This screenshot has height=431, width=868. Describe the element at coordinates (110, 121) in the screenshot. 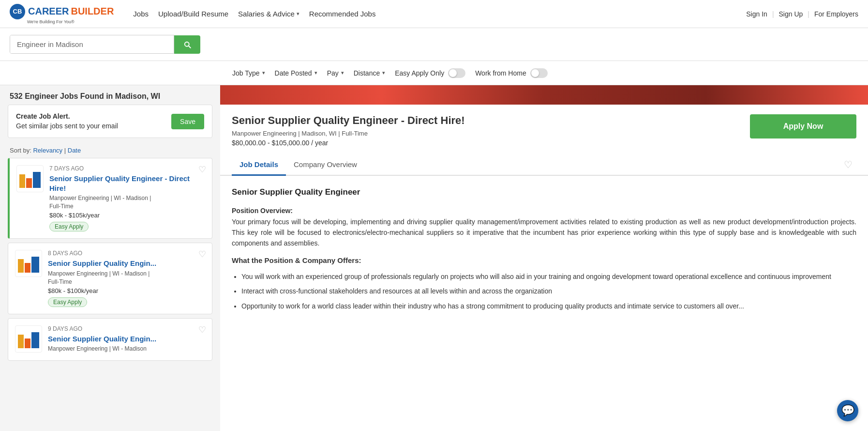

I see `job-alert-box: Create Job Alert. Get similar jobs sent …` at that location.